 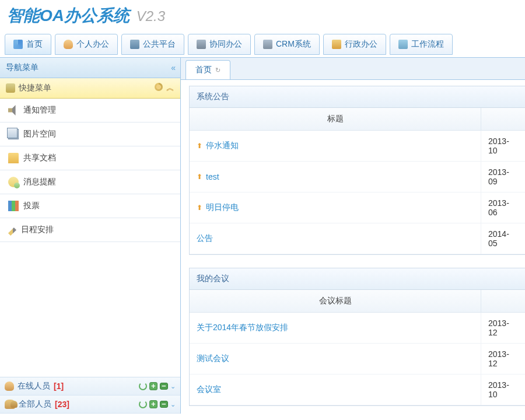 What do you see at coordinates (204, 70) in the screenshot?
I see `tab-label: 首页` at bounding box center [204, 70].